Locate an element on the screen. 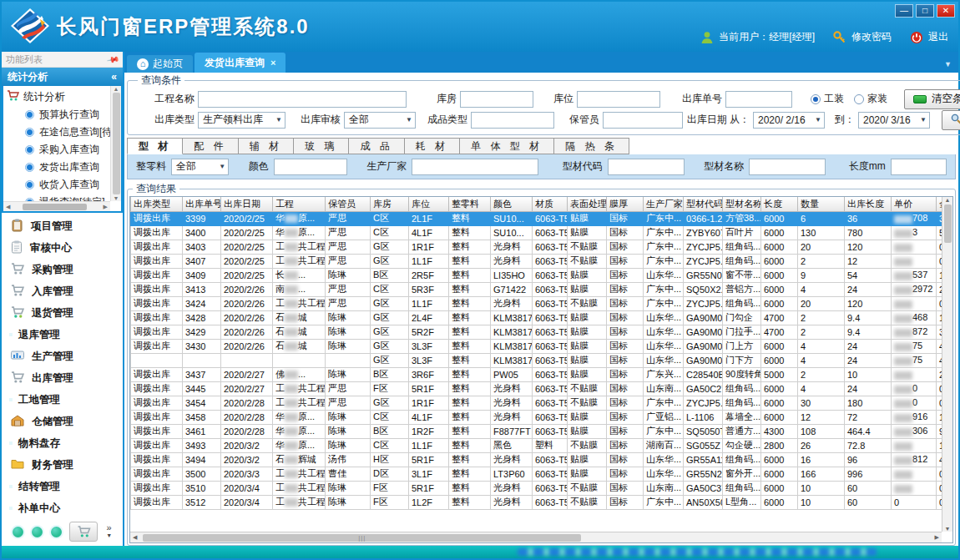 The image size is (960, 560). collapse-icon: « is located at coordinates (114, 77).